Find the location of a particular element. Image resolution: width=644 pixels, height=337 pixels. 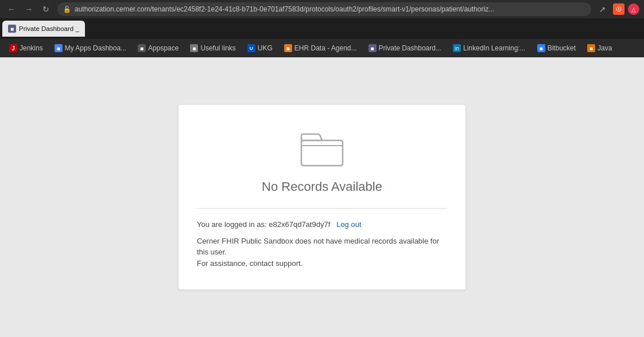

back-button: ← is located at coordinates (11, 9).